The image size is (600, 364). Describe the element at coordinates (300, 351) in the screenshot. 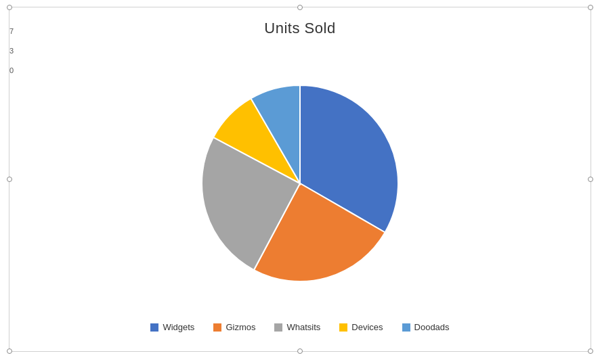

I see `handle-bottom` at that location.